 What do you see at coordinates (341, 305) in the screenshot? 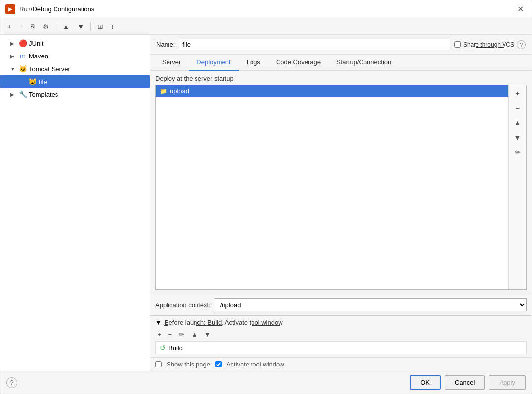
I see `app-context-row: Application context: /upload` at bounding box center [341, 305].